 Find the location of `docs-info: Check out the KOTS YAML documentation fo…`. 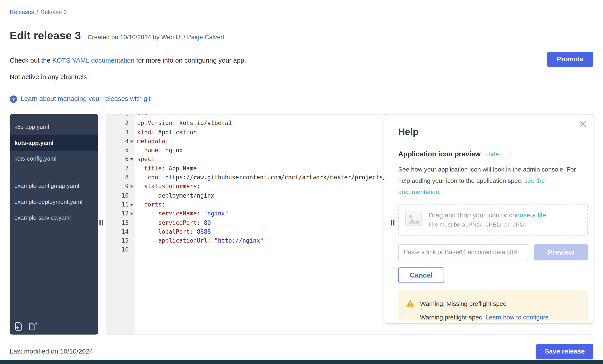

docs-info: Check out the KOTS YAML documentation fo… is located at coordinates (128, 60).